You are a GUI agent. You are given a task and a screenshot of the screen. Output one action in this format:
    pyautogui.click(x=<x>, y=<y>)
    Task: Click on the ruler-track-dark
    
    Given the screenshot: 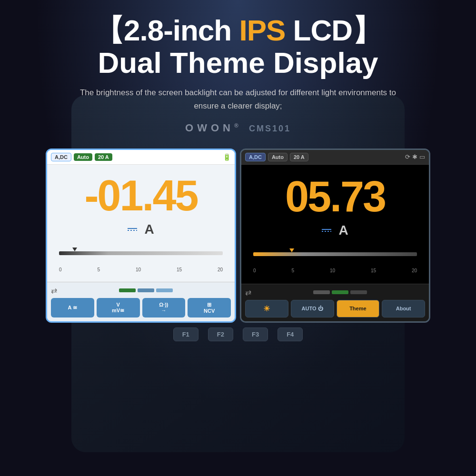 What is the action you would take?
    pyautogui.click(x=335, y=254)
    